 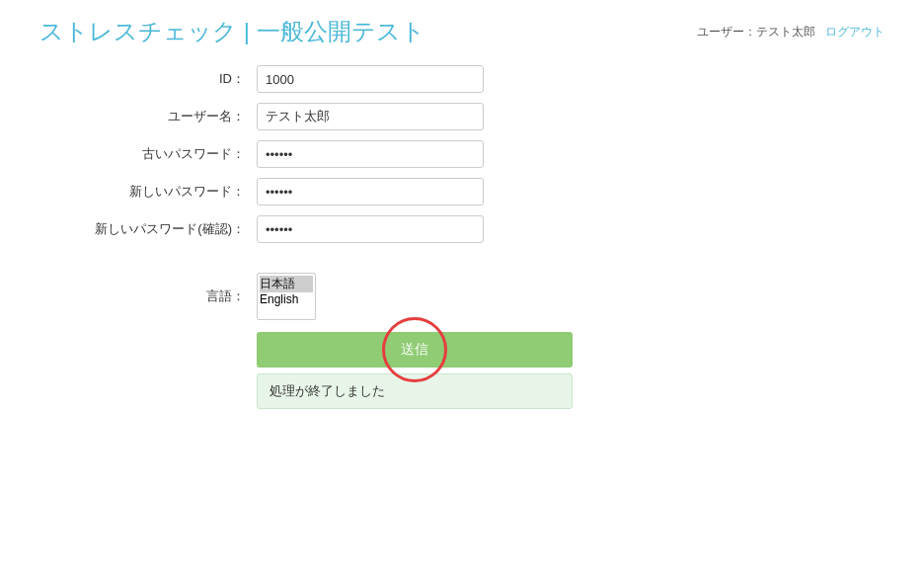 I want to click on language-option-ja: 日本語, so click(x=286, y=285).